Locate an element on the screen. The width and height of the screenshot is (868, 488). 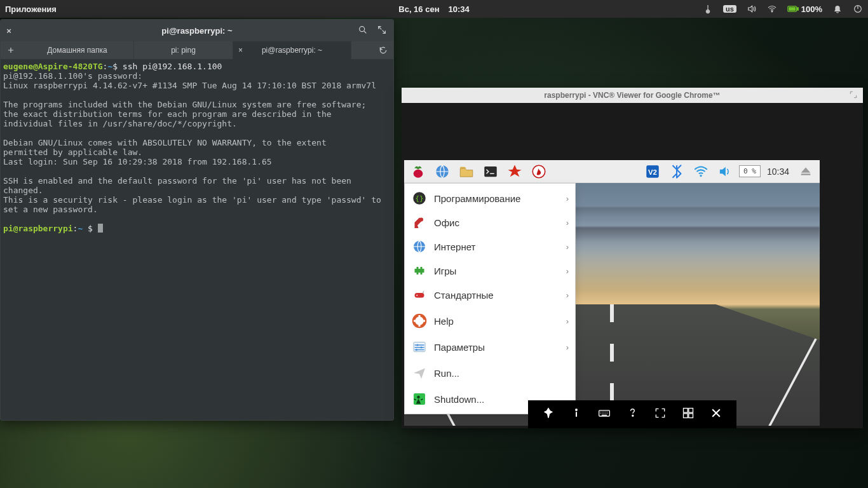
taskbar-clock: 10:34 is located at coordinates (778, 172).